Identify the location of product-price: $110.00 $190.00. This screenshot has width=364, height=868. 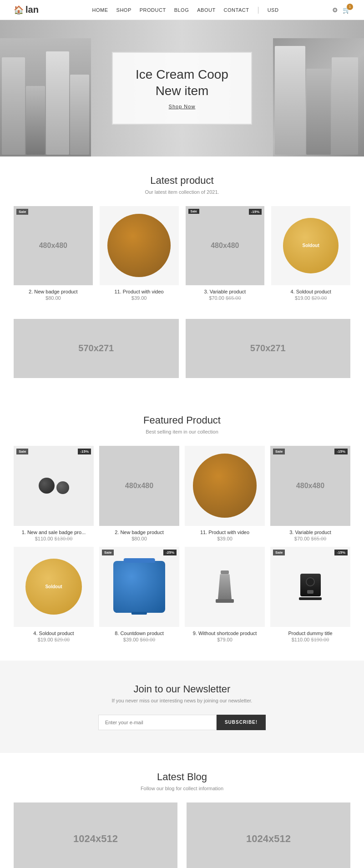
(310, 640).